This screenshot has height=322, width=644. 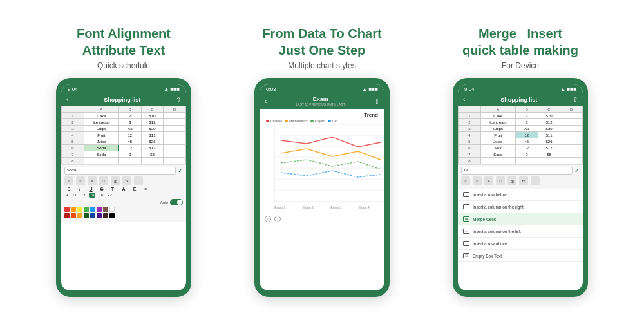 What do you see at coordinates (135, 189) in the screenshot?
I see `wrap-button: E` at bounding box center [135, 189].